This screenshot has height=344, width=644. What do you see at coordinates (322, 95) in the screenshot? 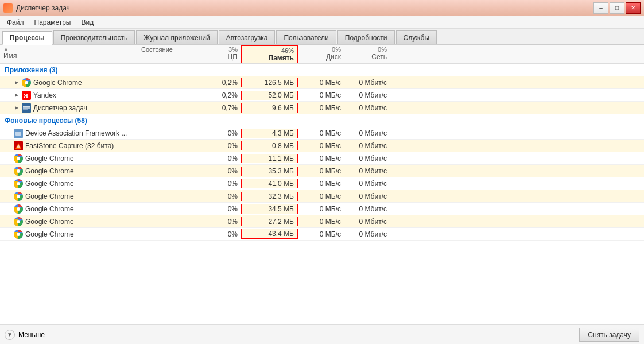
I see `table-row: ▶ Я Yandex 0,2% 52,0 МБ 0 МБ/с 0 Мбит/с` at bounding box center [322, 95].